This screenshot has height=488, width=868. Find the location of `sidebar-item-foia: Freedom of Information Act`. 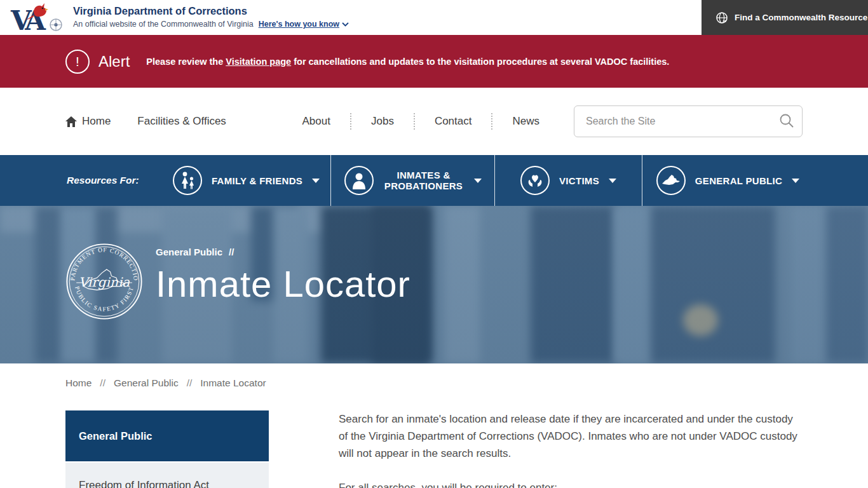

sidebar-item-foia: Freedom of Information Act is located at coordinates (167, 475).